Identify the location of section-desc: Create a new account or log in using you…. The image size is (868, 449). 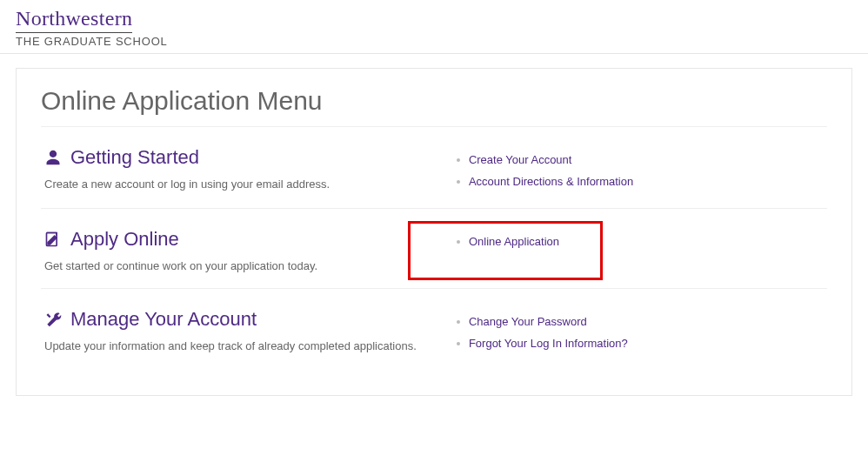
(247, 184).